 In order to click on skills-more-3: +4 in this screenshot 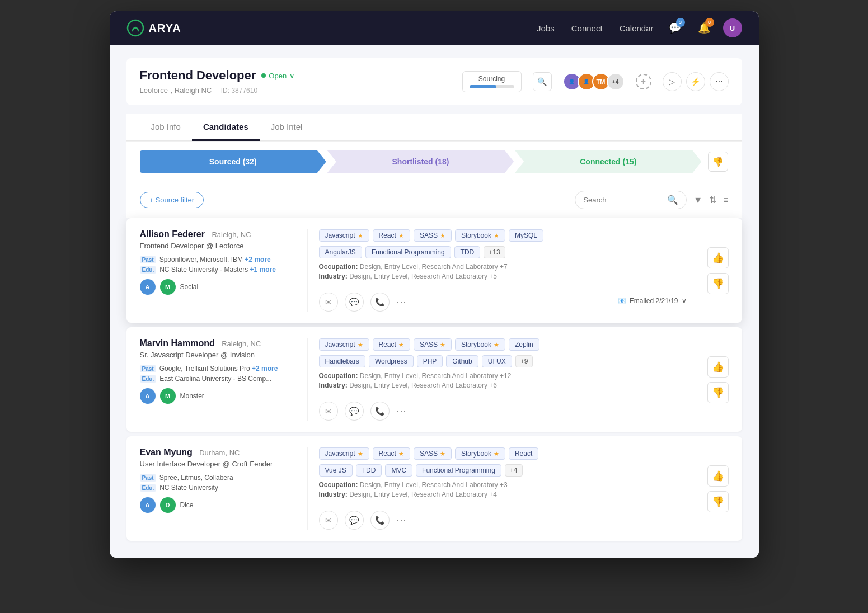, I will do `click(514, 470)`.